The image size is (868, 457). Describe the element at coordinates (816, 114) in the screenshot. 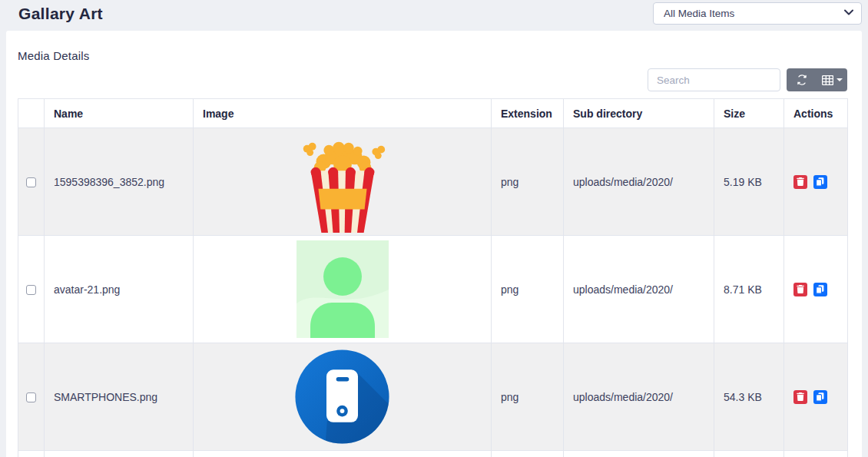

I see `header-actions: Actions` at that location.